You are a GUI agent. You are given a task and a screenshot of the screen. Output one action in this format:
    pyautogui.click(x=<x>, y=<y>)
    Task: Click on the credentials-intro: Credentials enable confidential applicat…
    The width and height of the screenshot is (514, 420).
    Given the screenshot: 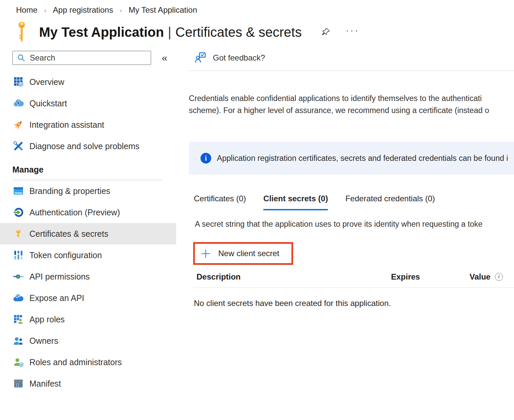 What is the action you would take?
    pyautogui.click(x=352, y=104)
    